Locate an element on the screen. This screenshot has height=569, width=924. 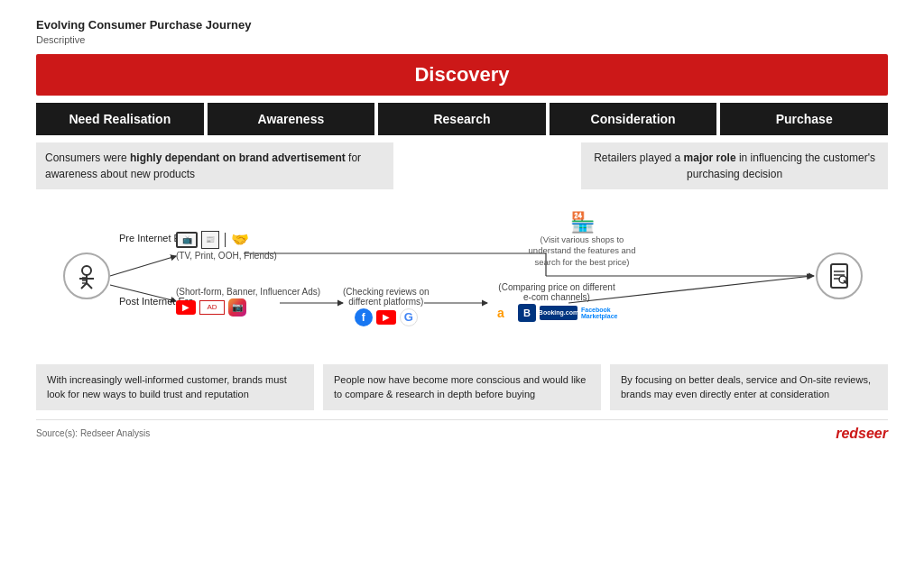
pre-icons-label: (TV, Print, OOH, Friends) is located at coordinates (226, 256).